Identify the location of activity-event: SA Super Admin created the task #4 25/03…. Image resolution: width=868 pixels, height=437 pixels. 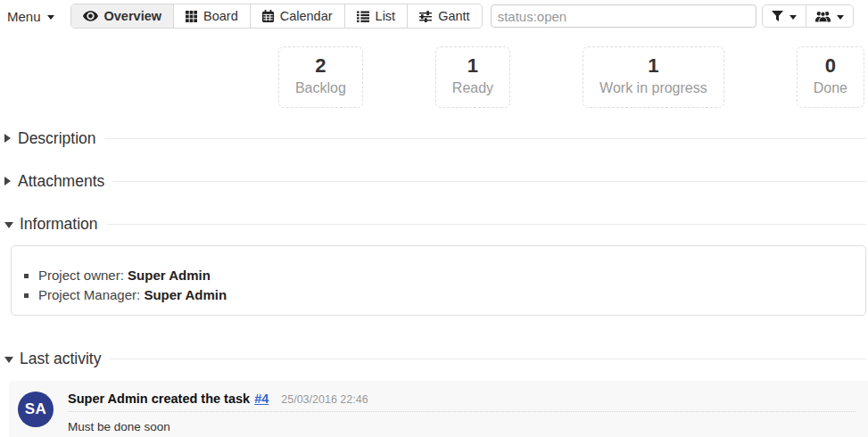
(439, 408).